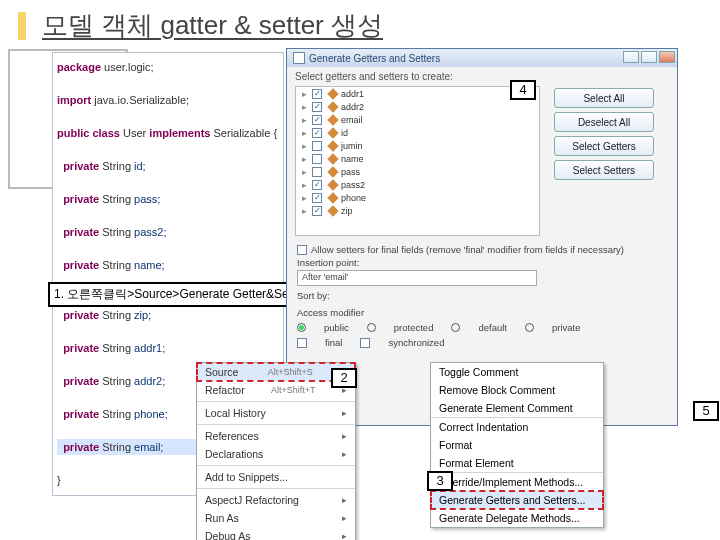 Image resolution: width=720 pixels, height=540 pixels. What do you see at coordinates (604, 170) in the screenshot?
I see `select-setters-button: Select Setters` at bounding box center [604, 170].